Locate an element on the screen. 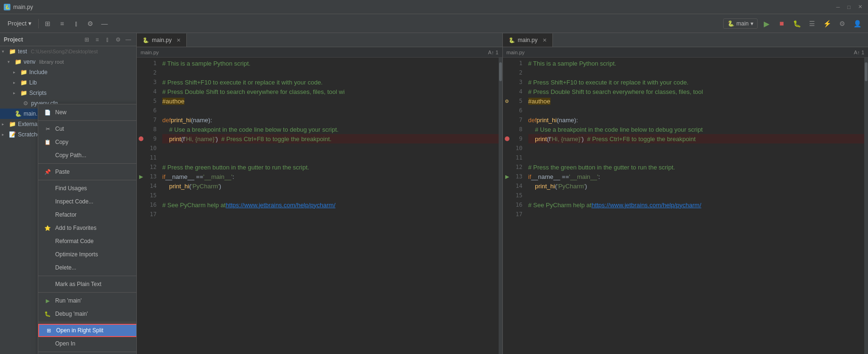  menu-item-open-right-split: ⊞ Open in Right Split Shift+Enter is located at coordinates (88, 330).